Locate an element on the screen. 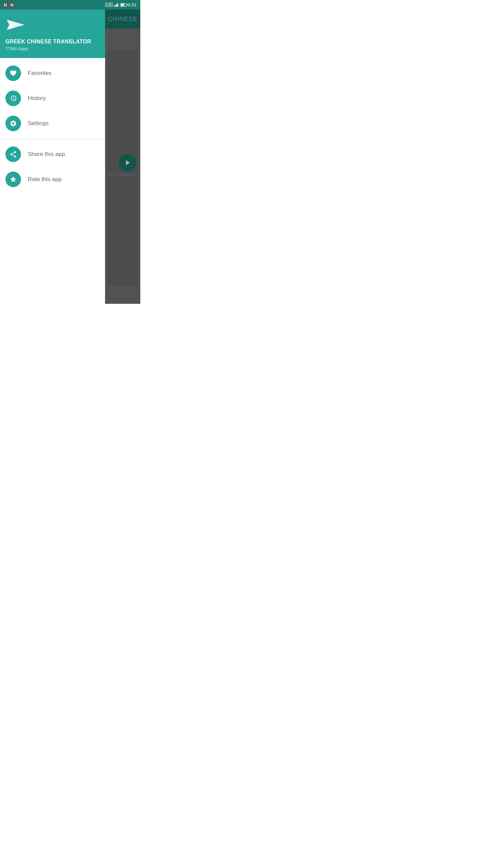 The width and height of the screenshot is (488, 868). clock-icon is located at coordinates (13, 98).